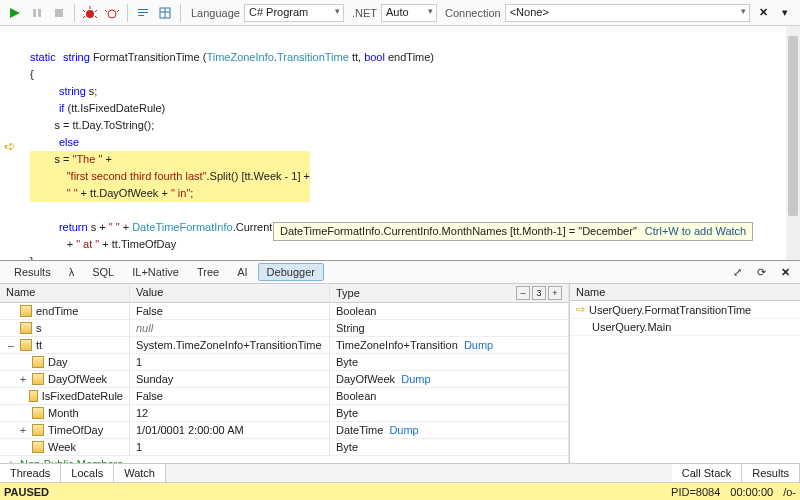 Image resolution: width=800 pixels, height=500 pixels. Describe the element at coordinates (364, 13) in the screenshot. I see `net-label: .NET` at that location.